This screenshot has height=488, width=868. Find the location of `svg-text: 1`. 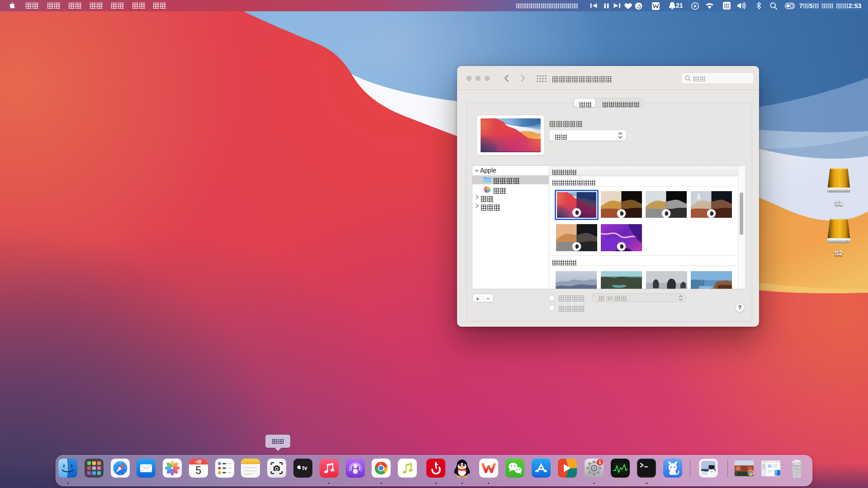

svg-text: 1 is located at coordinates (600, 463).